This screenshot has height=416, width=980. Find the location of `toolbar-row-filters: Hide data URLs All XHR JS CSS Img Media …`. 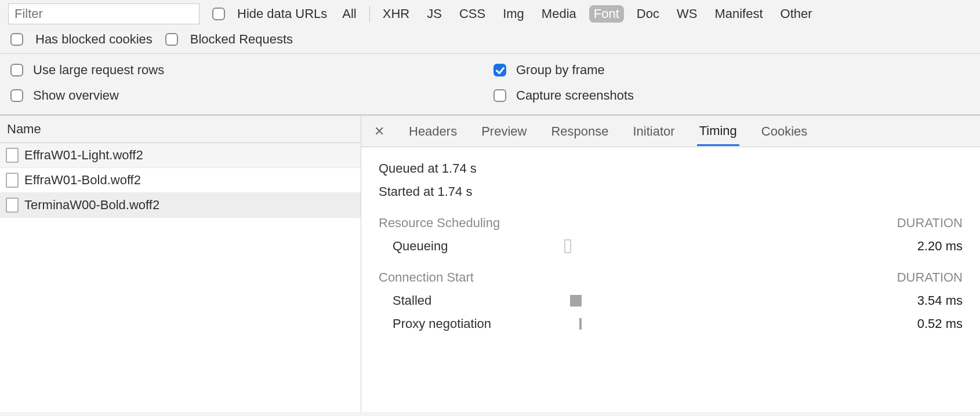

toolbar-row-filters: Hide data URLs All XHR JS CSS Img Media … is located at coordinates (490, 14).